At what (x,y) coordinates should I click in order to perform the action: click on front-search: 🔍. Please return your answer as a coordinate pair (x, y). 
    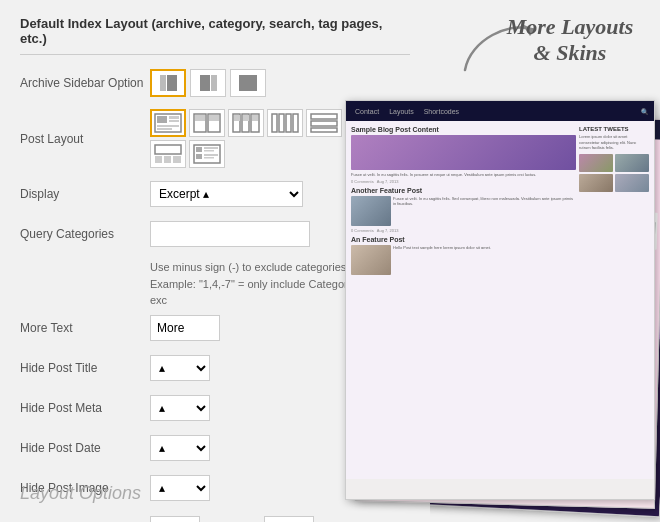
    Looking at the image, I should click on (644, 112).